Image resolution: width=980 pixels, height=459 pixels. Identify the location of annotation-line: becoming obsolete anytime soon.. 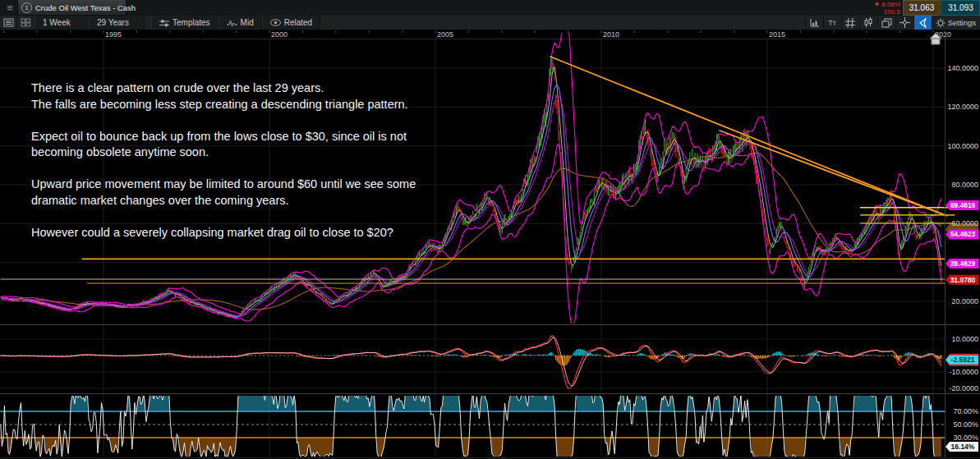
(223, 153).